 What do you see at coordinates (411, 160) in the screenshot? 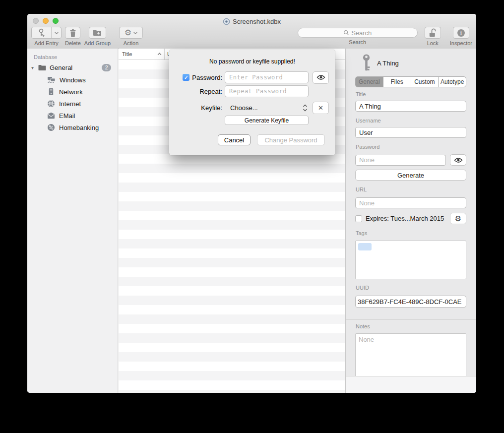
I see `password-row` at bounding box center [411, 160].